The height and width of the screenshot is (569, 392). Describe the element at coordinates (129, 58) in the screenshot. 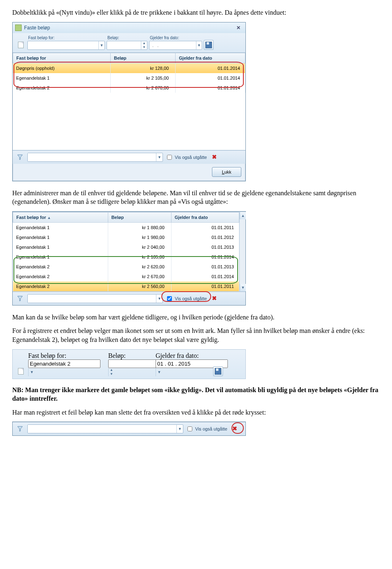

I see `table-header-row: Fast beløp for Beløp Gjelder fra dato` at that location.